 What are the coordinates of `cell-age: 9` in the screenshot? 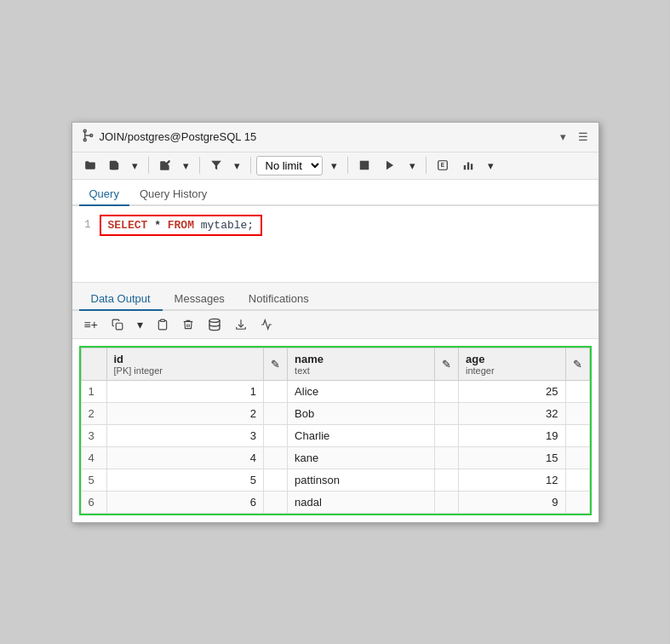 It's located at (512, 502).